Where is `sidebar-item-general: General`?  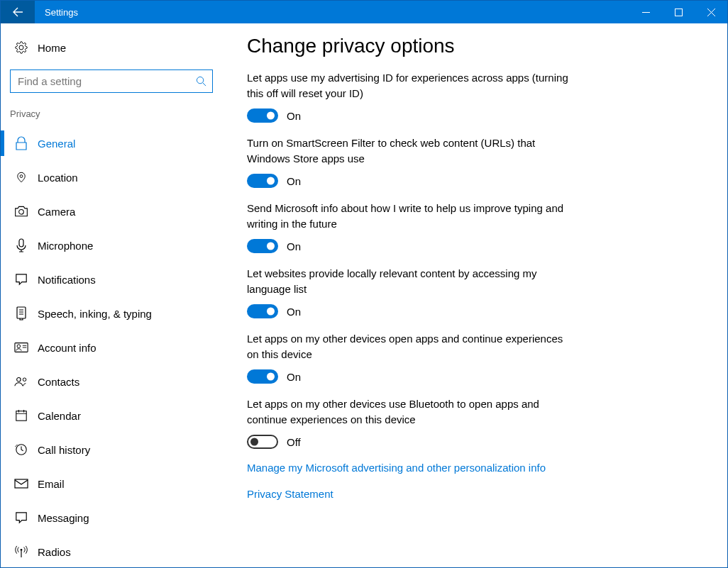 sidebar-item-general: General is located at coordinates (111, 143).